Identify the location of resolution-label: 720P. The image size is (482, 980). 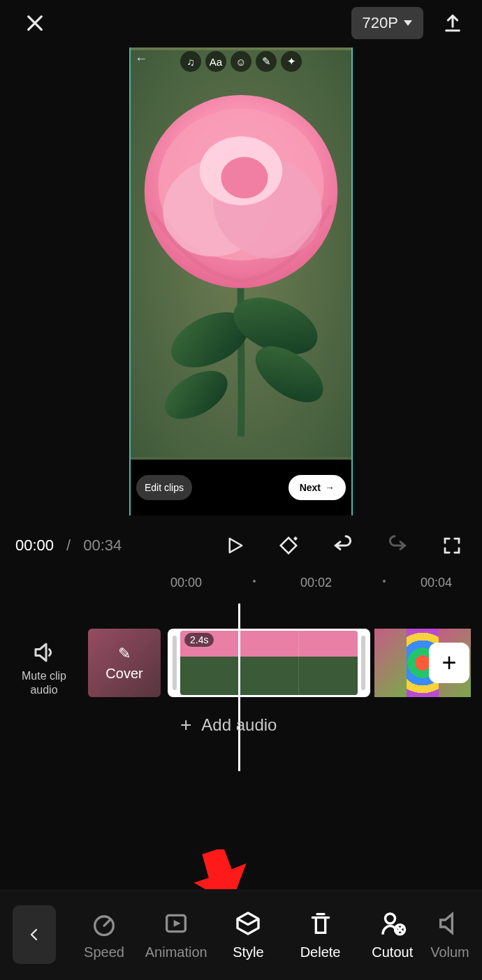
(380, 23).